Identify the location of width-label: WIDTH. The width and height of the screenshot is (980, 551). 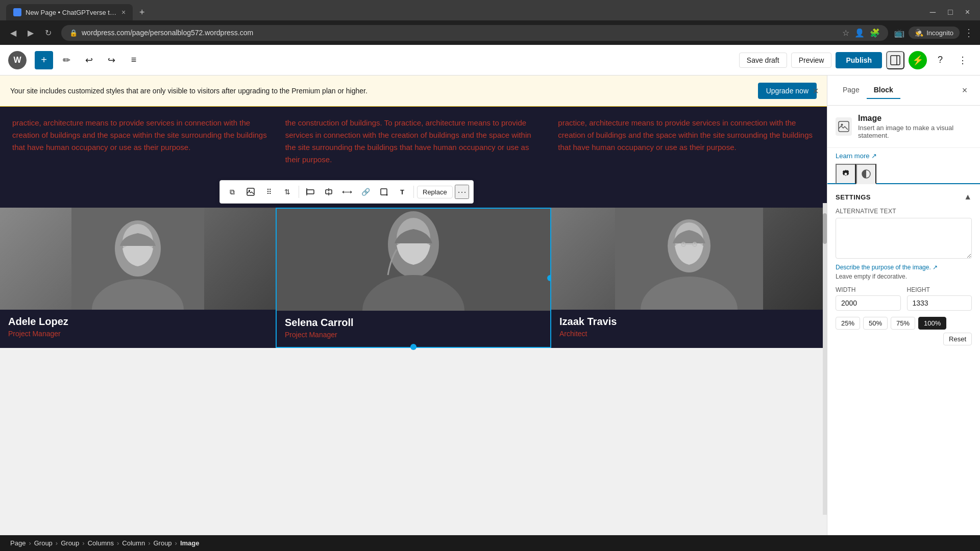
(868, 290).